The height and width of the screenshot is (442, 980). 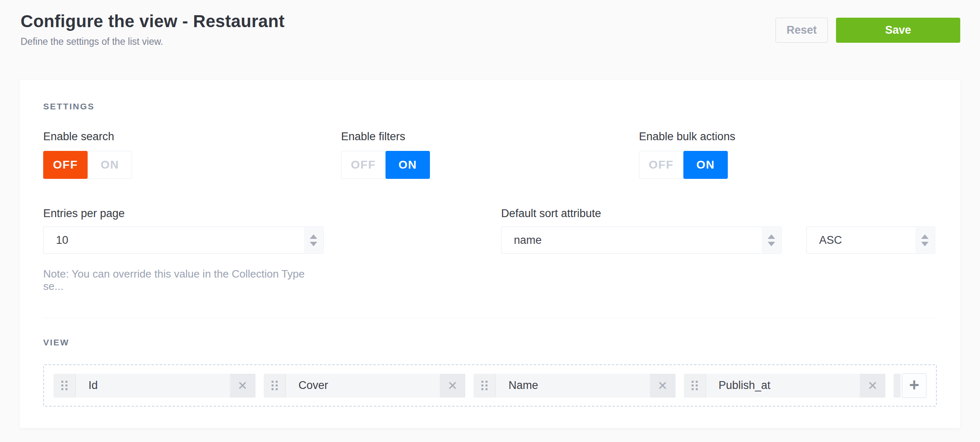 What do you see at coordinates (910, 386) in the screenshot?
I see `add-field-group: +` at bounding box center [910, 386].